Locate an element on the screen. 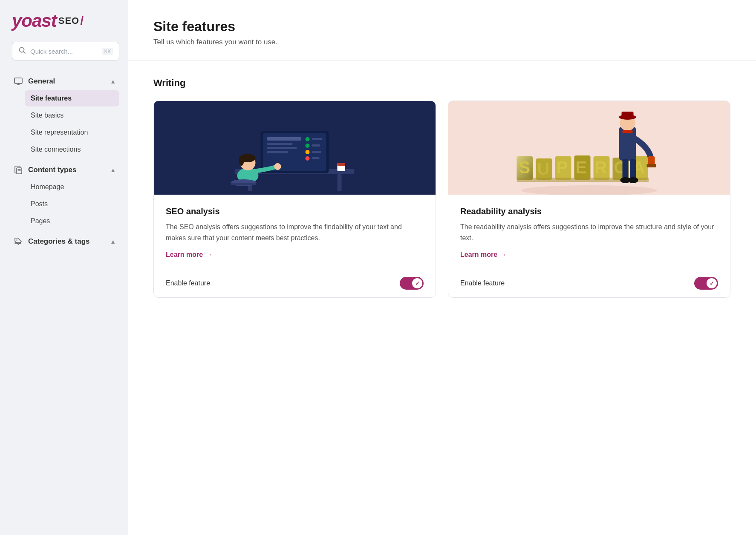  readability-analysis-card: S U P E R is located at coordinates (589, 199).